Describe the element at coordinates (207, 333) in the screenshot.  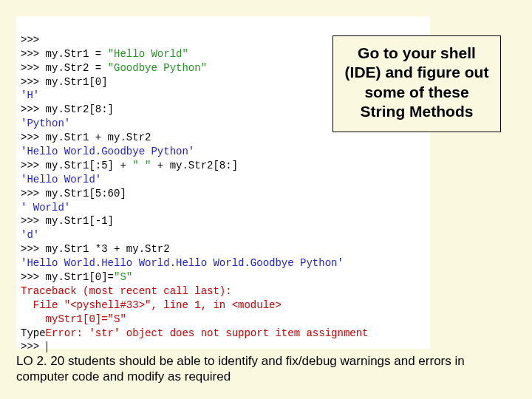
I see `error-line: Error: 'str' object does not support ite…` at that location.